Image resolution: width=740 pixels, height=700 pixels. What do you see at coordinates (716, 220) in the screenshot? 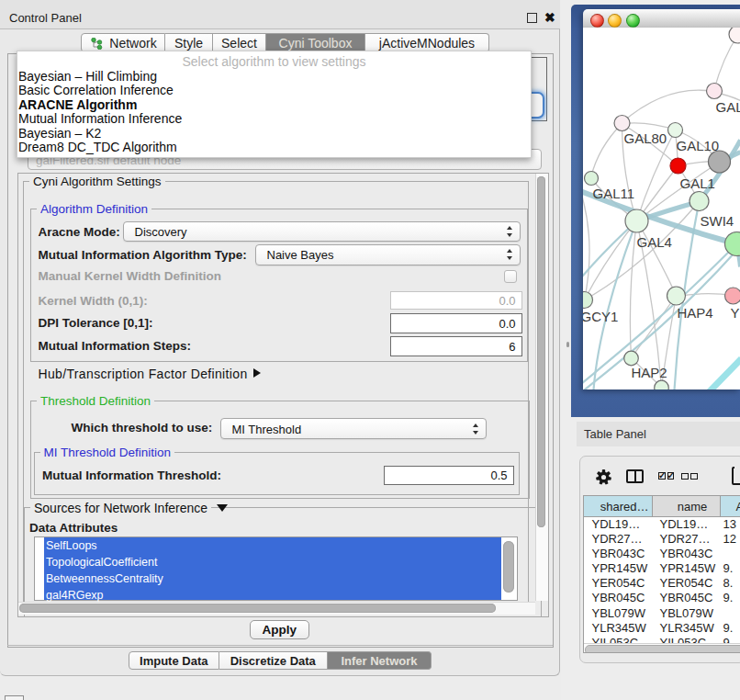
I see `svg-text: SWI4` at bounding box center [716, 220].